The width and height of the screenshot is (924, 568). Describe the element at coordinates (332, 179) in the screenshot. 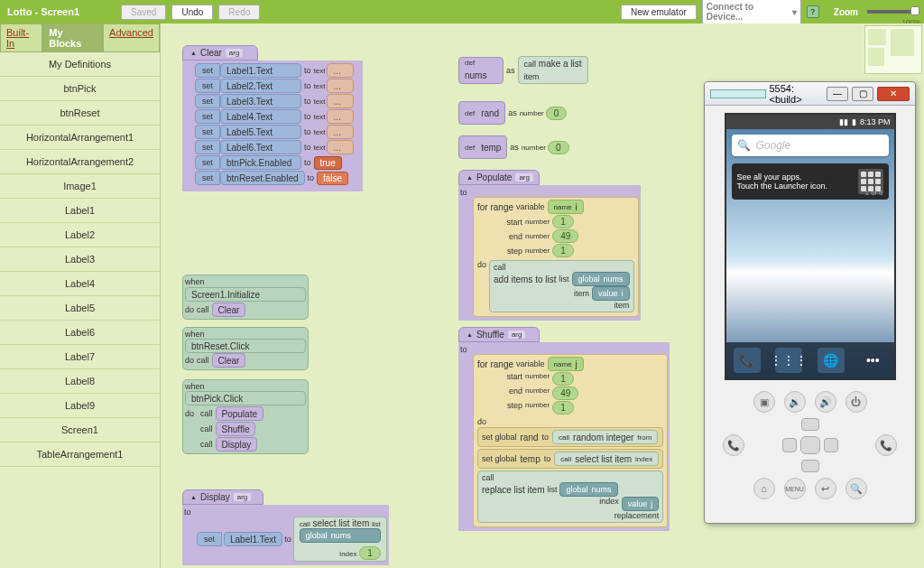

I see `bool-value: false` at that location.